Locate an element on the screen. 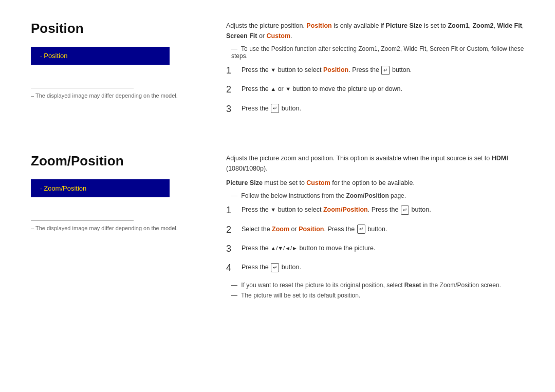  zp-step-text-1: Press the ▼ button to select Zoom/Positi… is located at coordinates (336, 210).